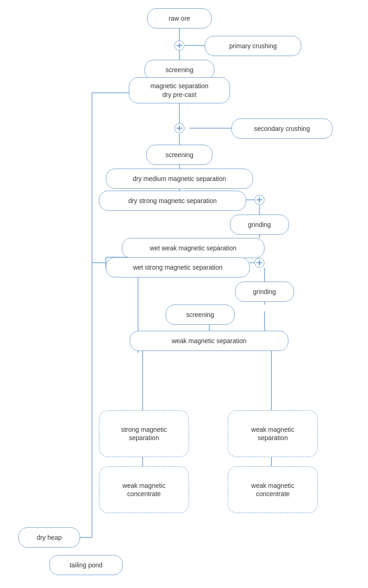  Describe the element at coordinates (179, 155) in the screenshot. I see `screening2-node: screening` at that location.